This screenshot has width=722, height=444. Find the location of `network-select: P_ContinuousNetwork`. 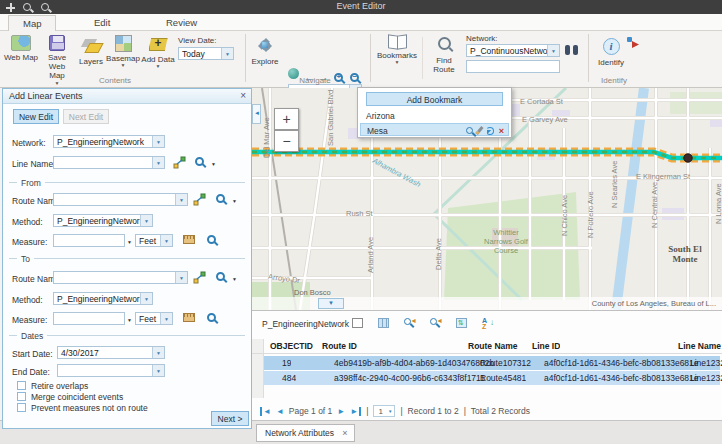

network-select: P_ContinuousNetwork is located at coordinates (513, 50).